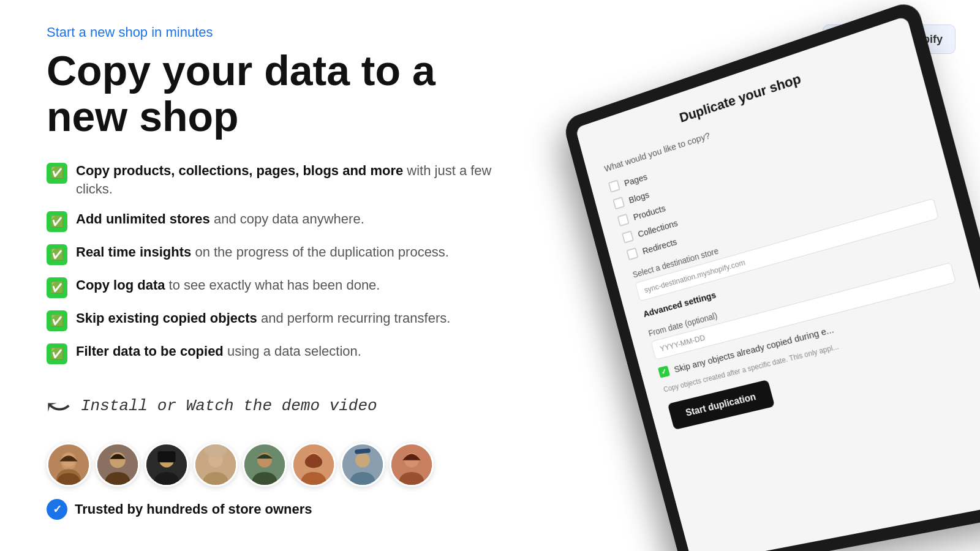 The height and width of the screenshot is (551, 980). Describe the element at coordinates (57, 255) in the screenshot. I see `check-icon-3: ✅` at that location.